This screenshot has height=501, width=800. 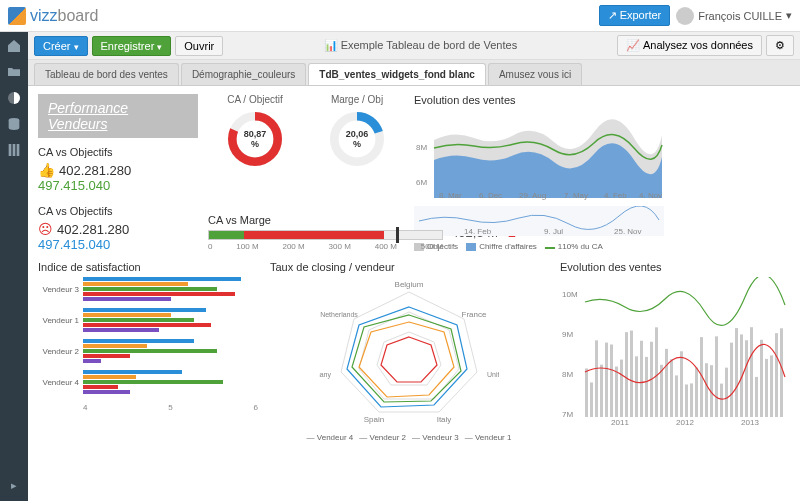 I want to click on logo-text-2: board, so click(x=78, y=16).